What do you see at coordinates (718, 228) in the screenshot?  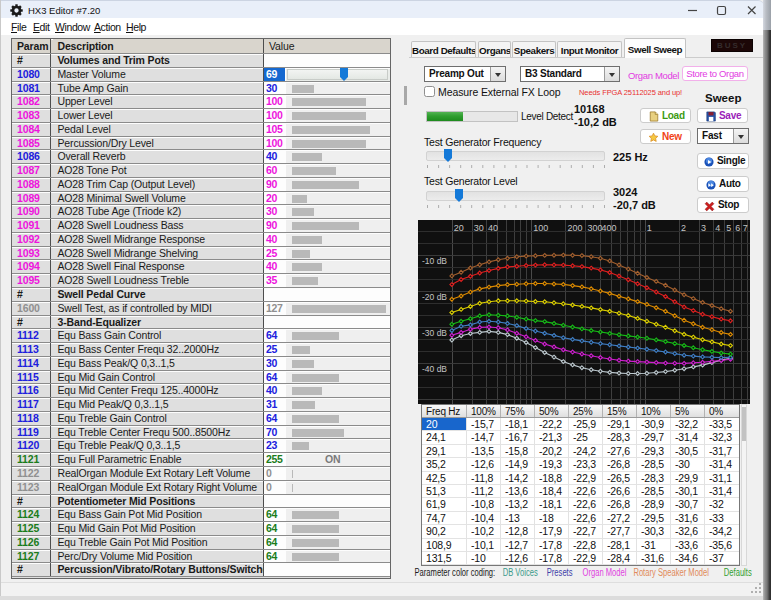 I see `svg-text: 4` at bounding box center [718, 228].